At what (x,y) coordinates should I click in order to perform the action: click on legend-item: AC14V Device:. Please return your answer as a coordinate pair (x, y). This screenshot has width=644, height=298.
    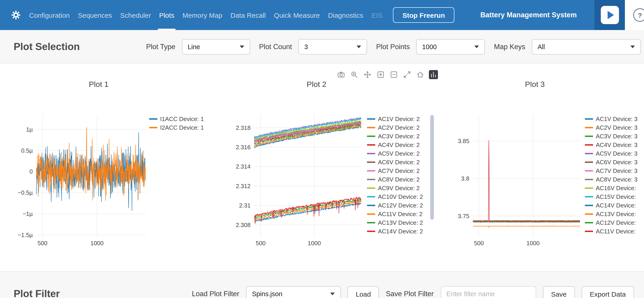
    Looking at the image, I should click on (612, 206).